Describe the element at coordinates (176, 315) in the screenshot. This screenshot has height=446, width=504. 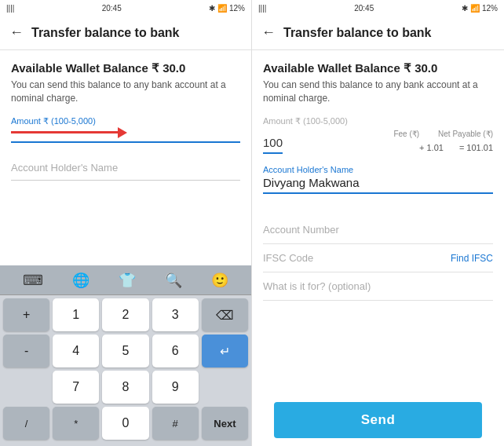
I see `key-3: 3` at that location.